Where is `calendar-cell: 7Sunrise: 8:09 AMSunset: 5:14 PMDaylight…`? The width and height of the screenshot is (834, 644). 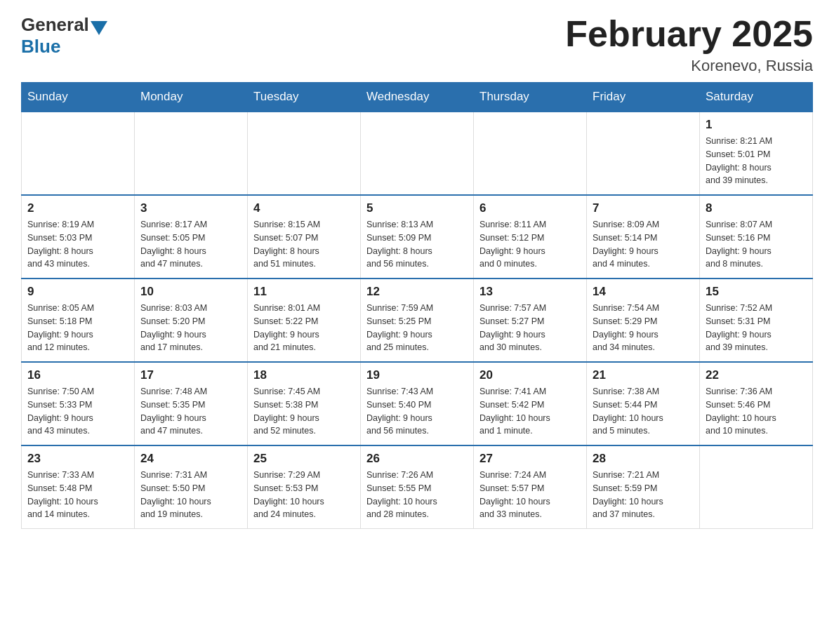
calendar-cell: 7Sunrise: 8:09 AMSunset: 5:14 PMDaylight… is located at coordinates (643, 237).